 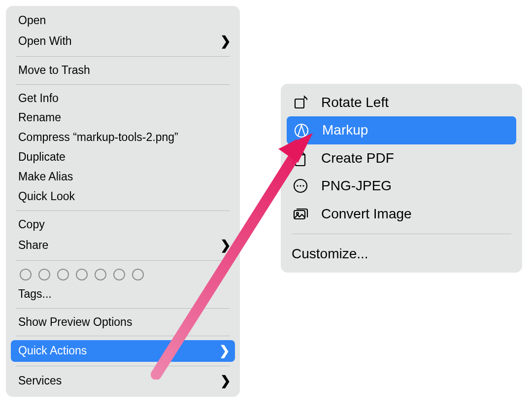 I want to click on menu-label: PNG-JPEG, so click(x=357, y=186).